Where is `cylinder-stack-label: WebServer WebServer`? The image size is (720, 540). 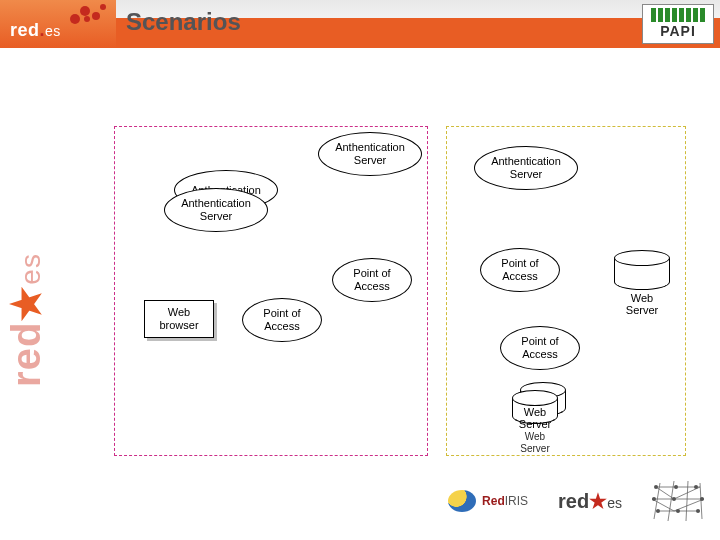
cylinder-stack-label: WebServer WebServer is located at coordinates (535, 430).